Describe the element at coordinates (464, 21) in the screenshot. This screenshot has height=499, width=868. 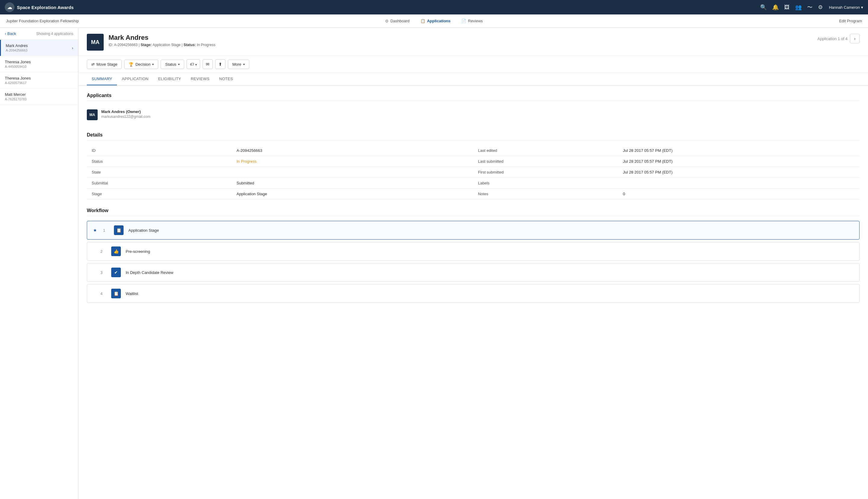
I see `reviews-icon: 📄` at that location.